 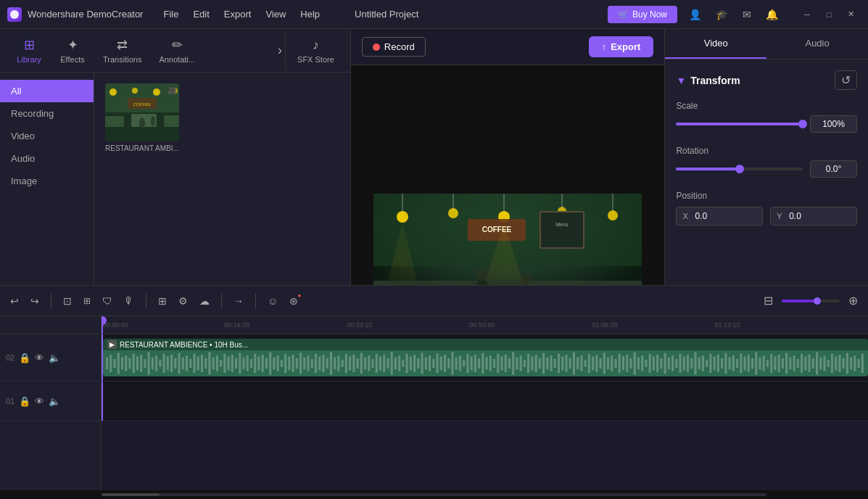 What do you see at coordinates (486, 358) in the screenshot?
I see `video-clip: ▶ RESTAURANT AMBIENCE • 10H Bus...` at bounding box center [486, 358].